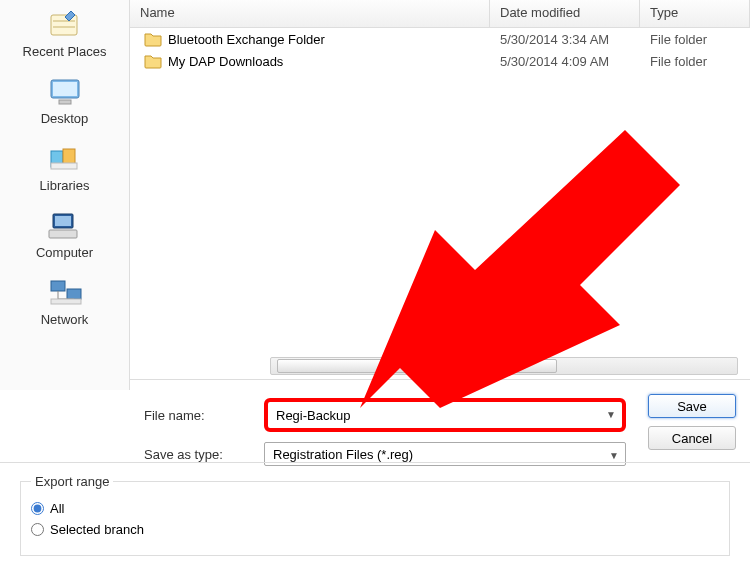 The width and height of the screenshot is (750, 563). What do you see at coordinates (65, 24) in the screenshot?
I see `recent-places-icon` at bounding box center [65, 24].